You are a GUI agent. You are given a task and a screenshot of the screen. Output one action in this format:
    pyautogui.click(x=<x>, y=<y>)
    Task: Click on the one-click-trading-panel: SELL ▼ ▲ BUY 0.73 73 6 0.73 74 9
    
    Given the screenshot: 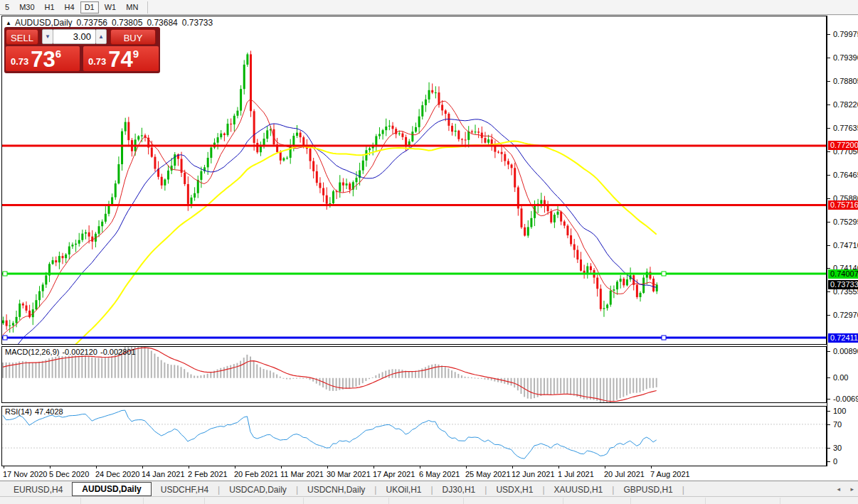 What is the action you would take?
    pyautogui.click(x=83, y=50)
    